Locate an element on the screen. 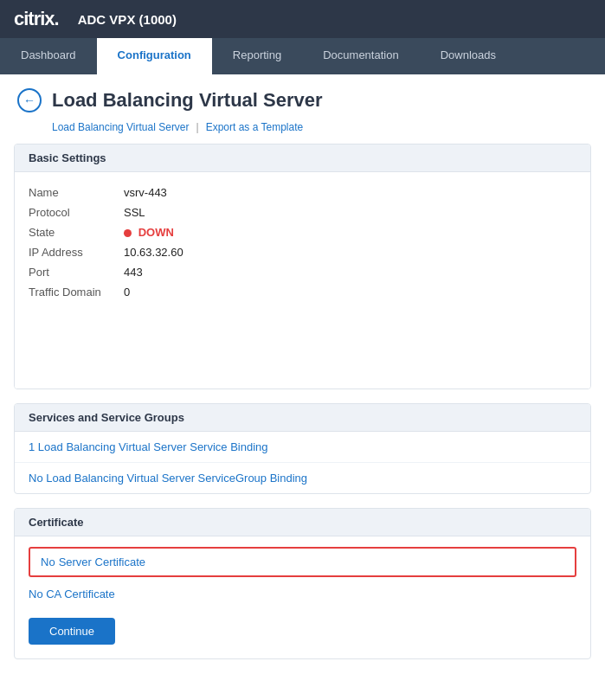 This screenshot has height=700, width=605. field-value-state: DOWN is located at coordinates (149, 232).